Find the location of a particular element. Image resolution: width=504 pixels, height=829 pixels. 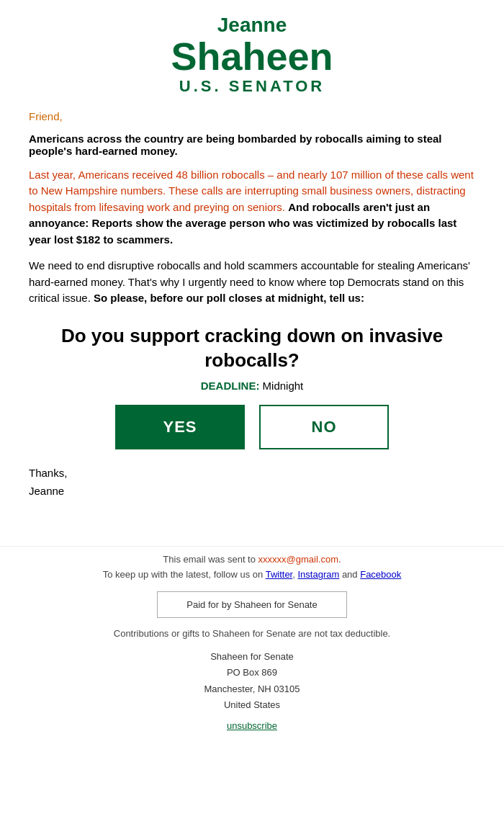

footer-disclaimer: Contributions or gifts to Shaheen for Se… is located at coordinates (252, 634).